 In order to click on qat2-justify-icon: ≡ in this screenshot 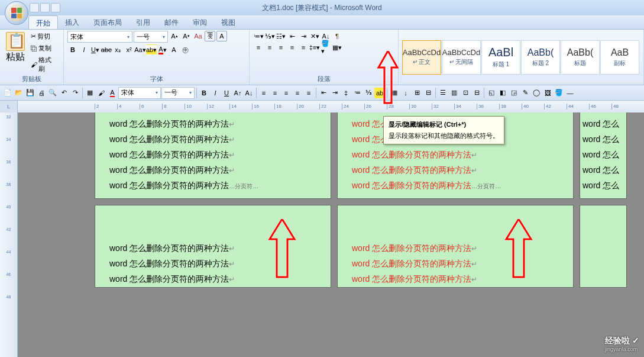, I will do `click(297, 93)`.